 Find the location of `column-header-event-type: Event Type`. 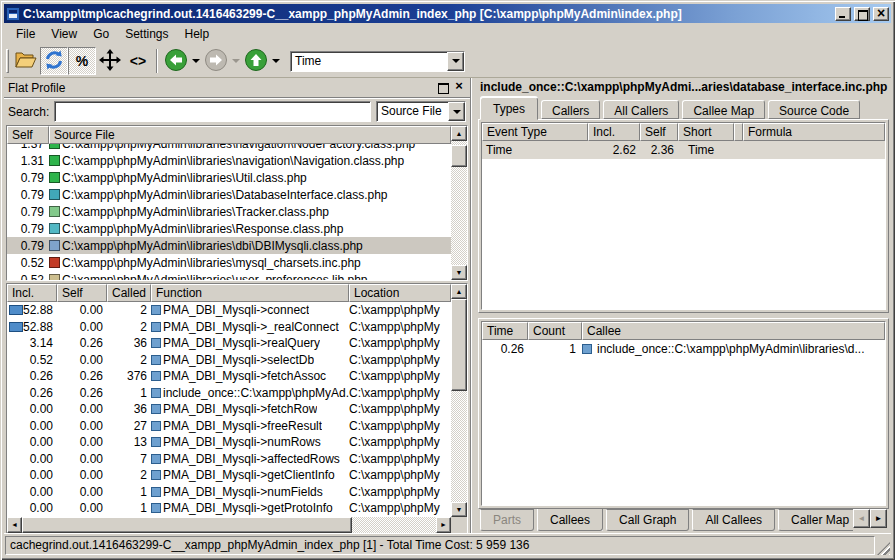

column-header-event-type: Event Type is located at coordinates (535, 132).